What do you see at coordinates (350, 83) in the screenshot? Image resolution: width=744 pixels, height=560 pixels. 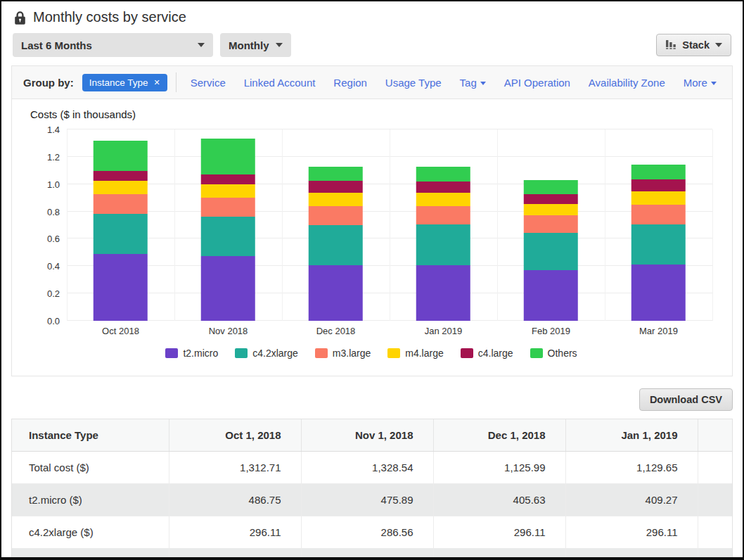 I see `group-by-option-region: Region` at bounding box center [350, 83].